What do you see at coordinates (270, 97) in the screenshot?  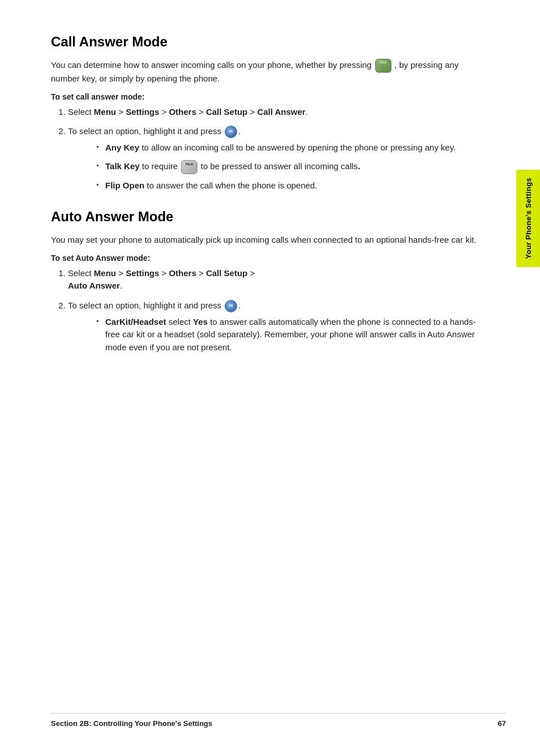 I see `section1-instruction-label: To set call answer mode:` at bounding box center [270, 97].